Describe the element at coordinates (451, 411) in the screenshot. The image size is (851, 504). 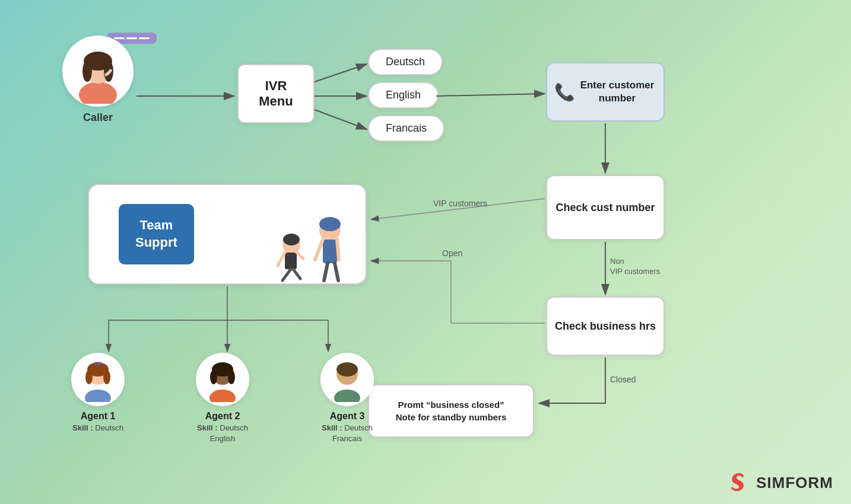
I see `promt-box: Promt “business closed” Note for standby…` at that location.